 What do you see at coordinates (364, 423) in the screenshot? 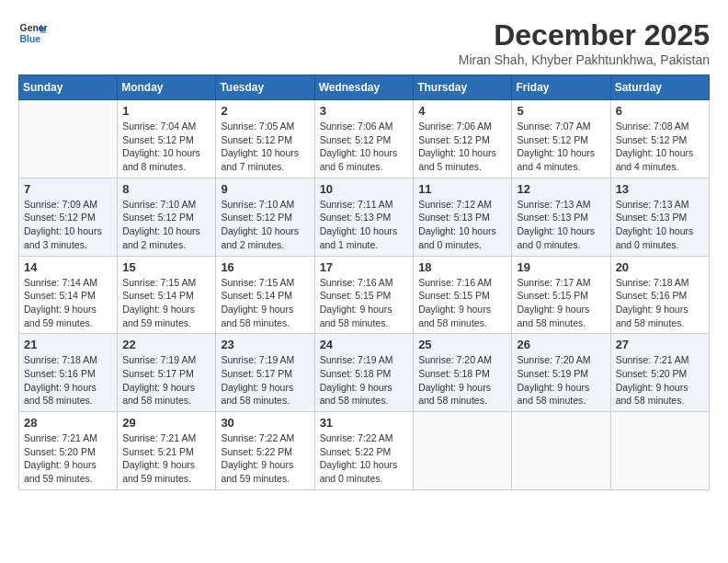
I see `day-number: 31` at bounding box center [364, 423].